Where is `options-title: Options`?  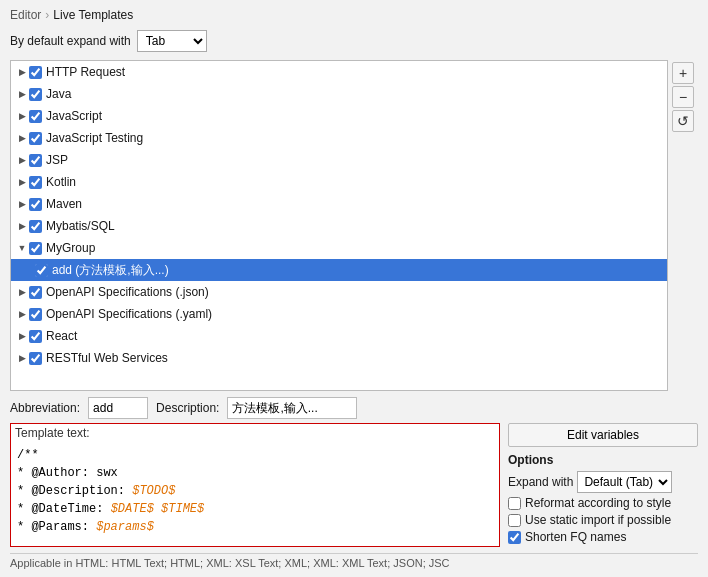 options-title: Options is located at coordinates (603, 460).